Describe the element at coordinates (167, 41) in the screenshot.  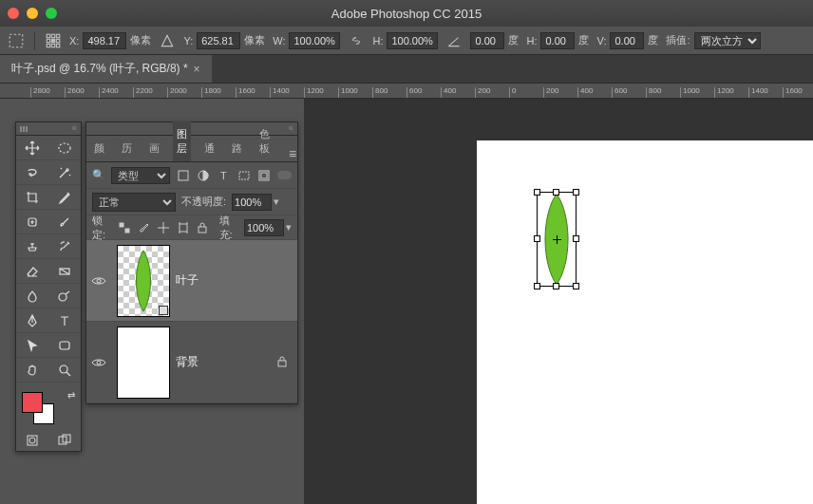
I see `delta-icon` at that location.